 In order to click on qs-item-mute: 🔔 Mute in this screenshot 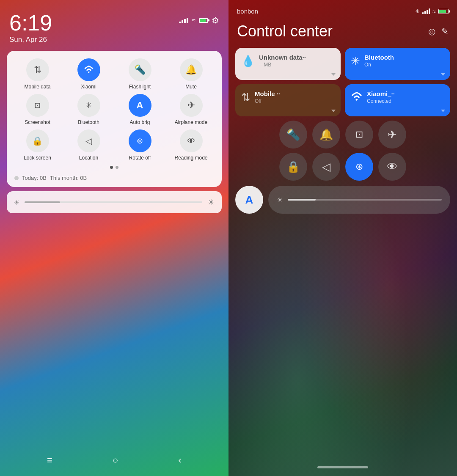, I will do `click(191, 74)`.